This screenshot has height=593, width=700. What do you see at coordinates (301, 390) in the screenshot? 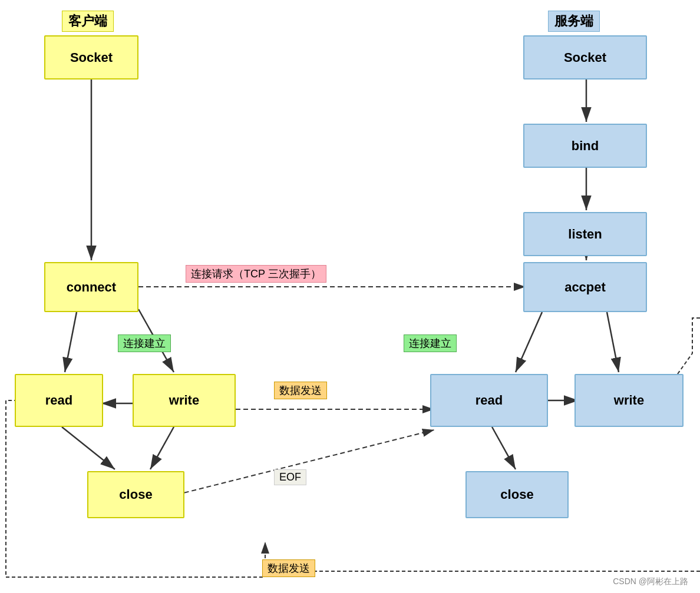
I see `data-send-label: 数据发送` at bounding box center [301, 390].